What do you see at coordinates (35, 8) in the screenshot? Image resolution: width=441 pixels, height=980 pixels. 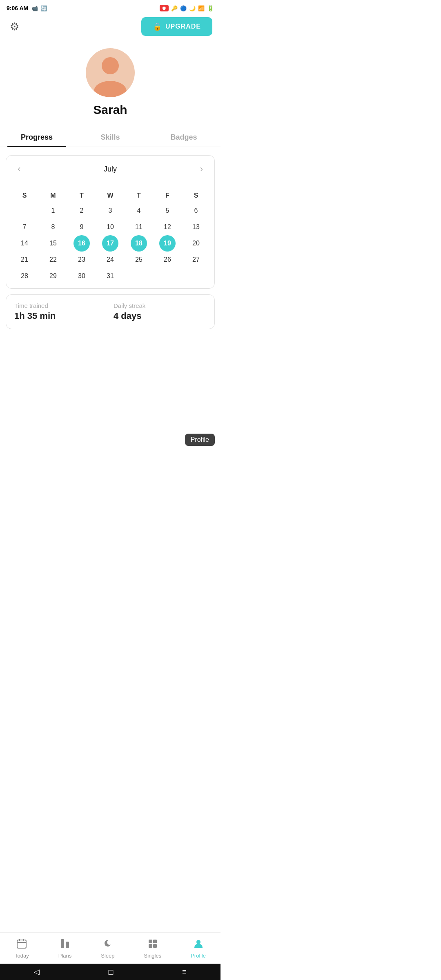 I see `video-icon: 📹` at bounding box center [35, 8].